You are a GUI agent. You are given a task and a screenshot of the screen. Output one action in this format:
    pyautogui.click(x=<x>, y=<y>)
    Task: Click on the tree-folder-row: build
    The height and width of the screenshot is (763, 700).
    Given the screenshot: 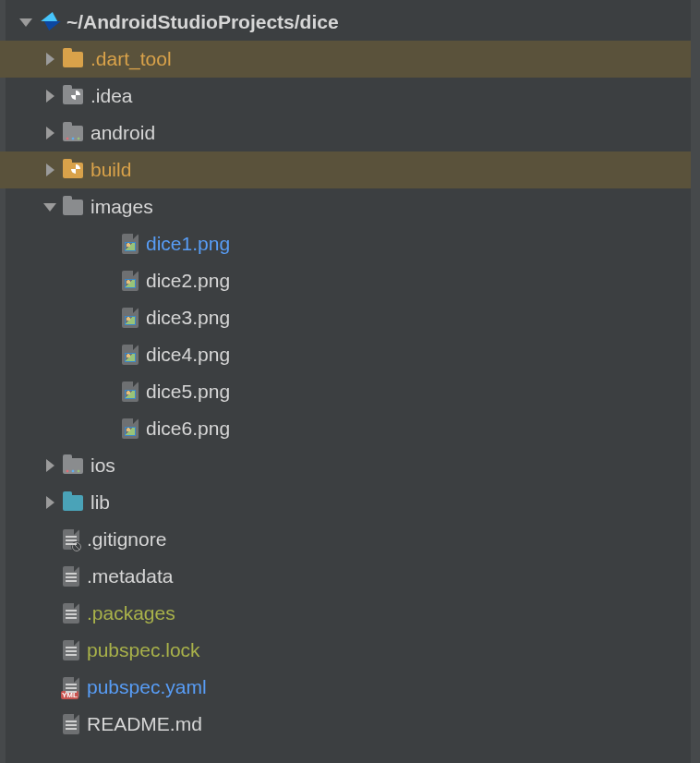 What is the action you would take?
    pyautogui.click(x=350, y=170)
    